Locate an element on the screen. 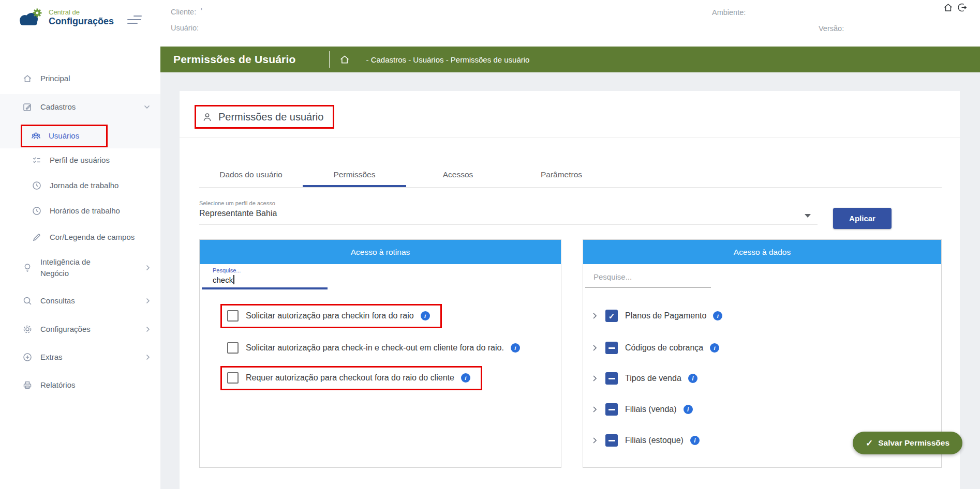 This screenshot has width=980, height=489. cliente-value: ' is located at coordinates (202, 11).